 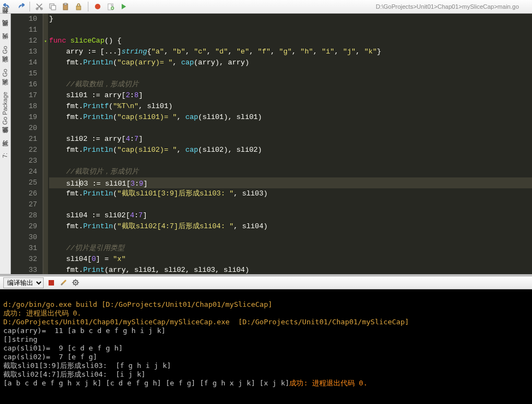 What do you see at coordinates (5, 141) in the screenshot?
I see `side-tab-filesystem: 6: 文件系统` at bounding box center [5, 141].